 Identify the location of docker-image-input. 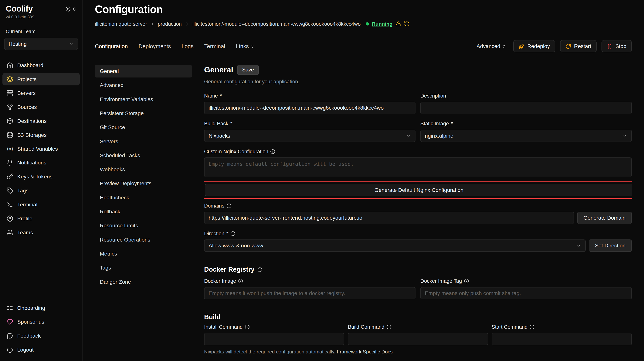
(310, 293).